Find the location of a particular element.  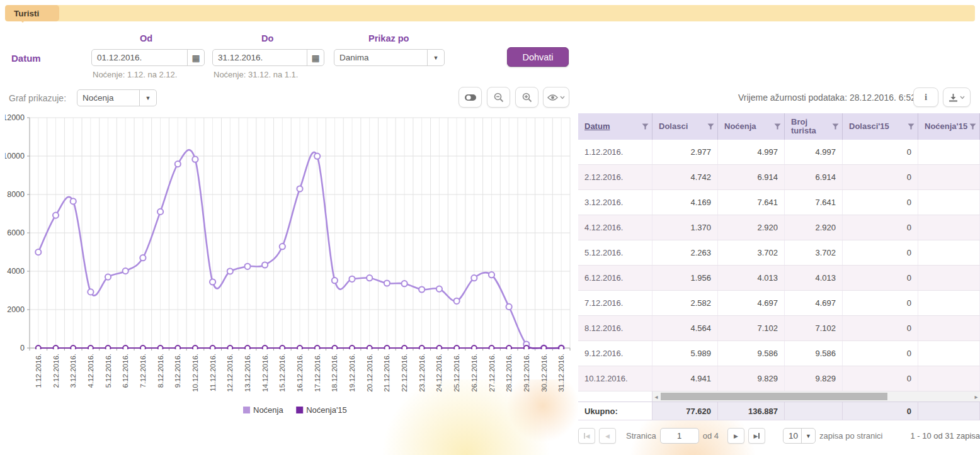

column-header-2: Noćenja is located at coordinates (751, 126).